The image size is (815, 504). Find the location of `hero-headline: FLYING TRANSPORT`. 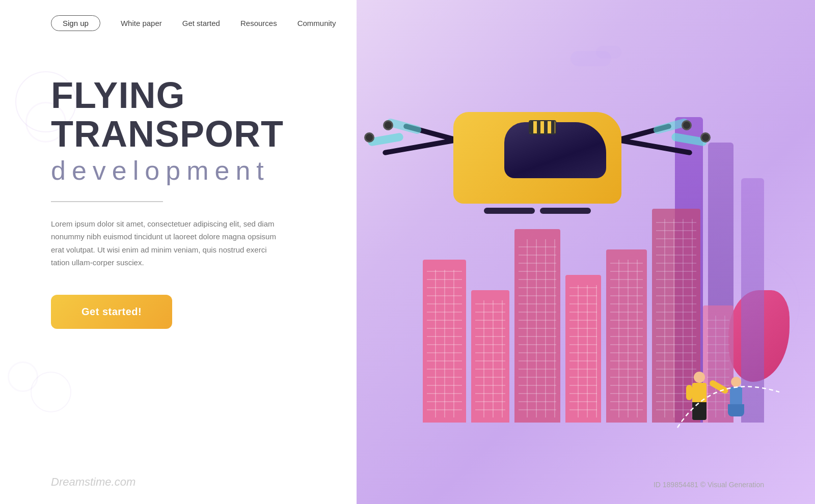

hero-headline: FLYING TRANSPORT is located at coordinates (204, 115).